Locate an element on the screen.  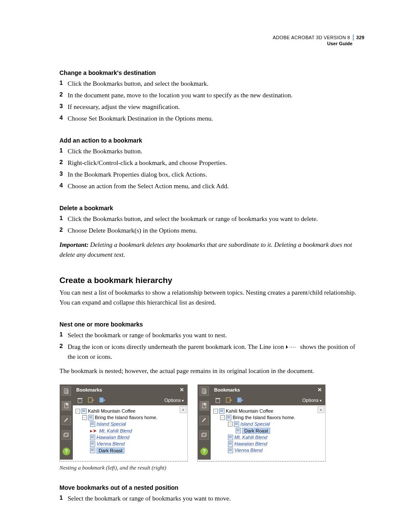
line-position-icon is located at coordinates (292, 347).